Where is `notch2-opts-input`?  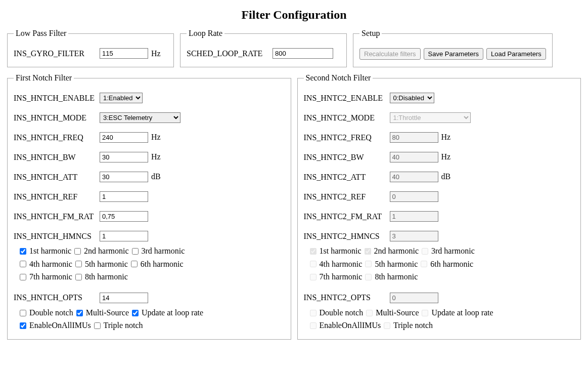
notch2-opts-input is located at coordinates (414, 298).